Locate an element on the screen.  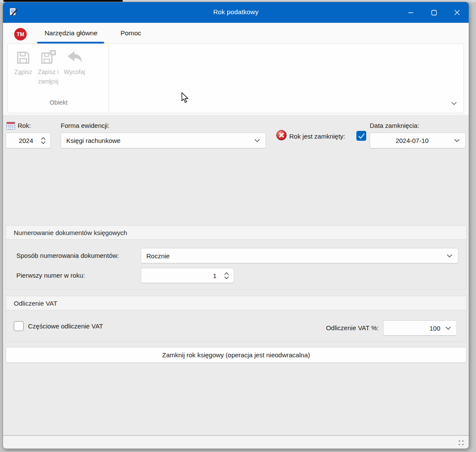
save-and-close-label: Zapisz izamknij is located at coordinates (48, 77).